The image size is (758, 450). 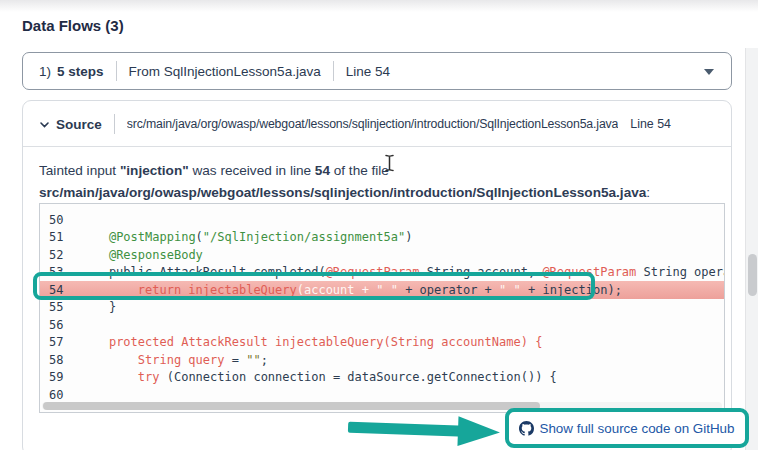 What do you see at coordinates (60, 325) in the screenshot?
I see `line-number: 56` at bounding box center [60, 325].